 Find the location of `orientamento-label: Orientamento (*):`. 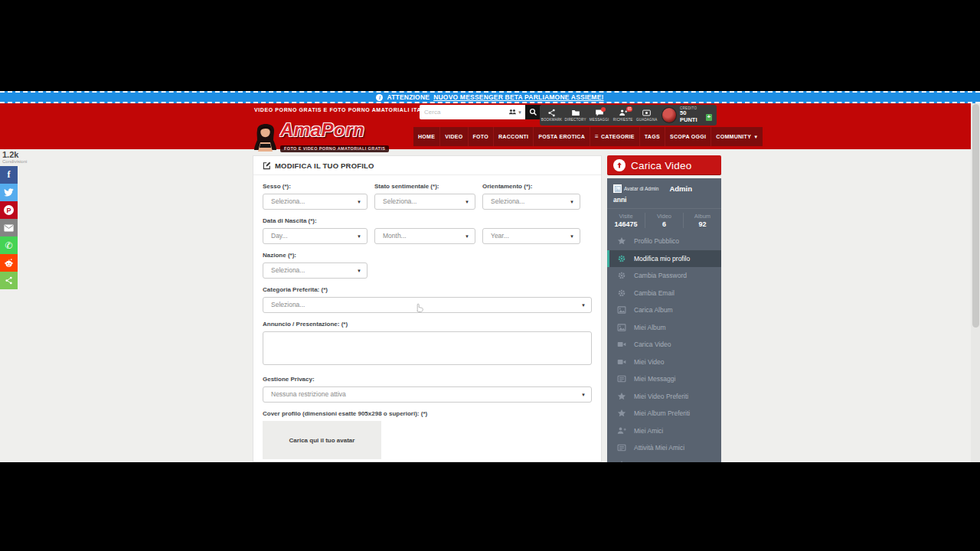

orientamento-label: Orientamento (*): is located at coordinates (531, 187).